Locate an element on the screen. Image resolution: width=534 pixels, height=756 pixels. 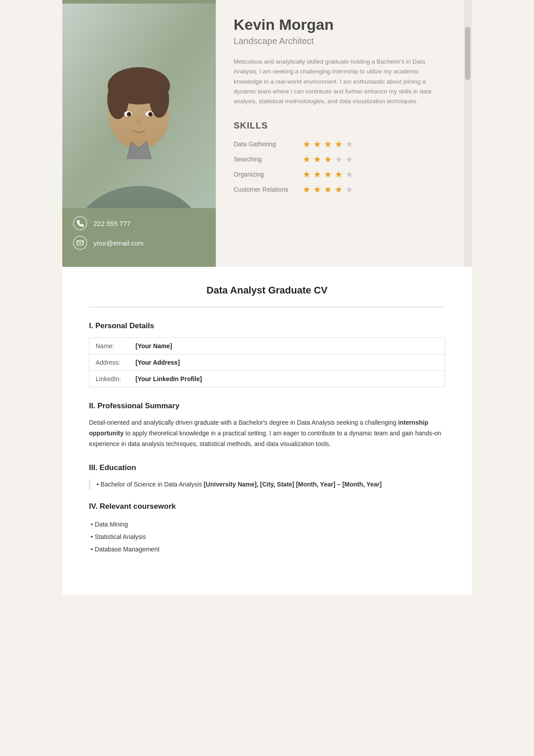
scrollbar is located at coordinates (468, 133).